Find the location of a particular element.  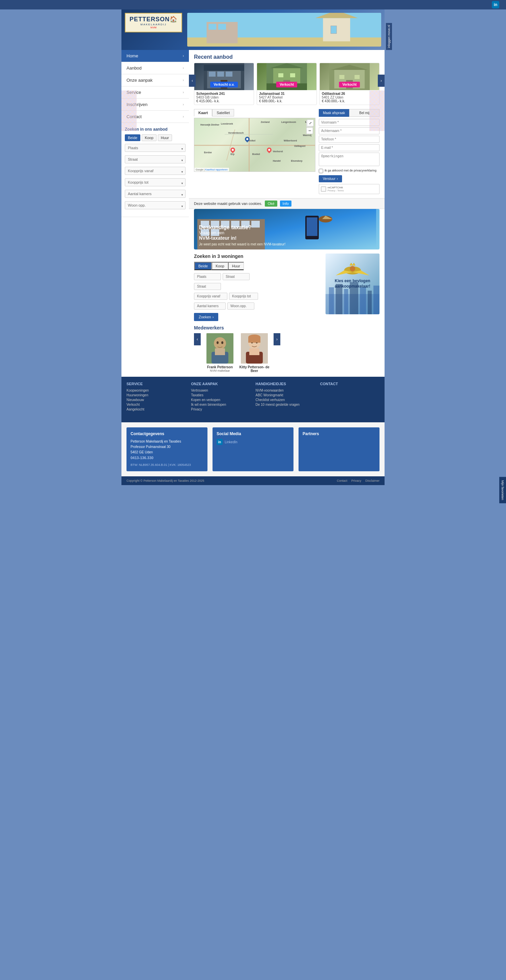

kitty-name: Kitty Petterson- de Beer is located at coordinates (254, 369).